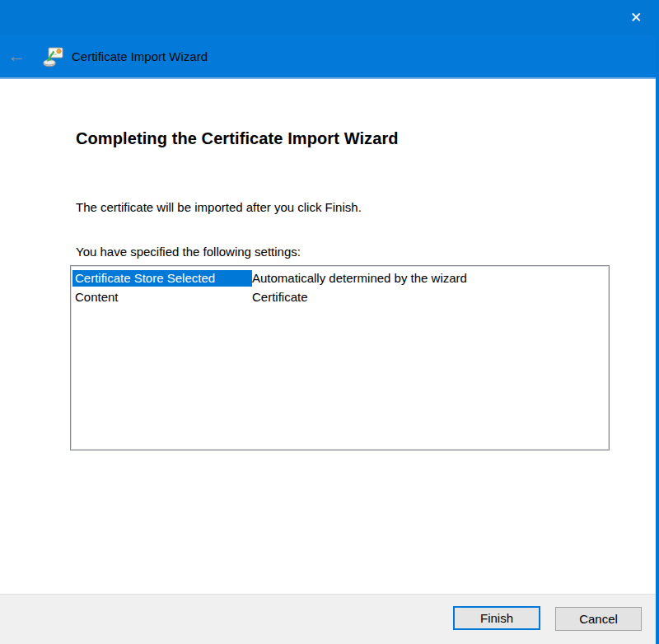  Describe the element at coordinates (328, 58) in the screenshot. I see `wizard-header: ← Certificate Import Wizard` at that location.